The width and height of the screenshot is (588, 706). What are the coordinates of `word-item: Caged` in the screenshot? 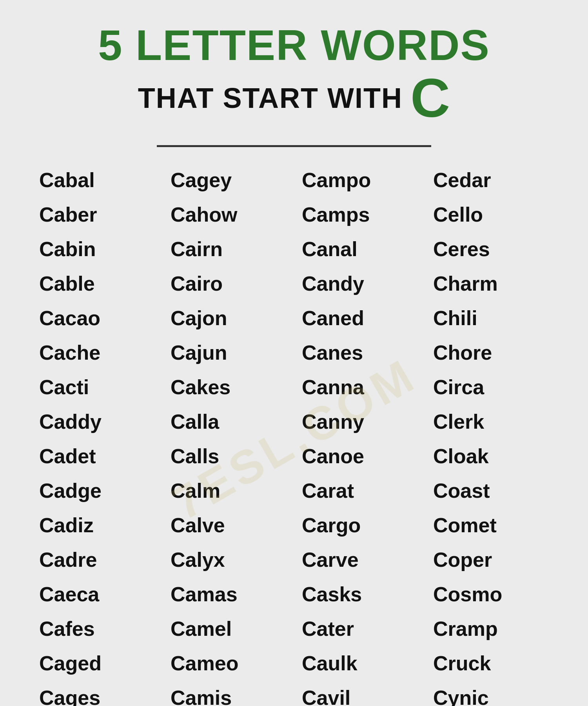 It's located at (97, 663).